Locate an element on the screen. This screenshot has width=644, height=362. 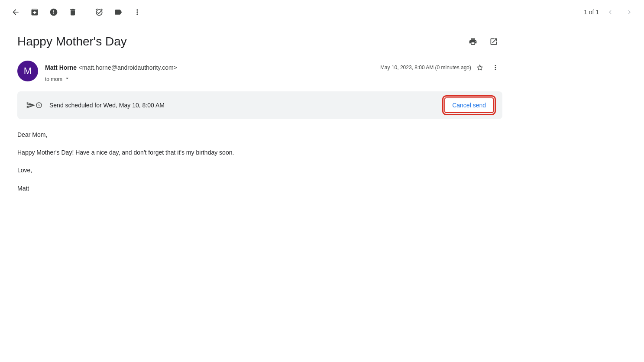
expand-recipients-button is located at coordinates (67, 79).